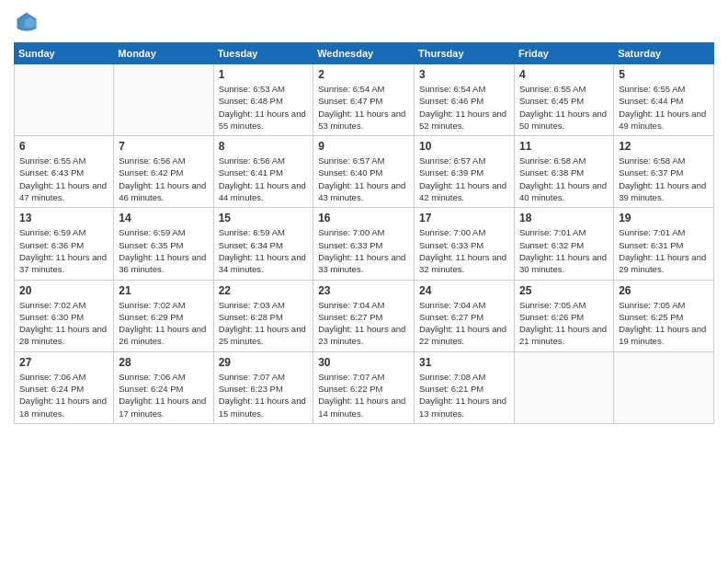  I want to click on day-number: 22, so click(264, 291).